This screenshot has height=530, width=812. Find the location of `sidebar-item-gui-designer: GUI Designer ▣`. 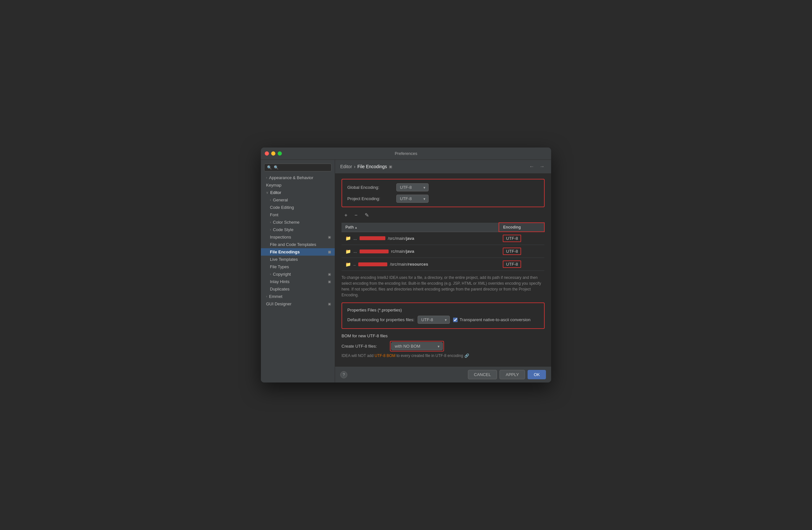

sidebar-item-gui-designer: GUI Designer ▣ is located at coordinates (298, 304).